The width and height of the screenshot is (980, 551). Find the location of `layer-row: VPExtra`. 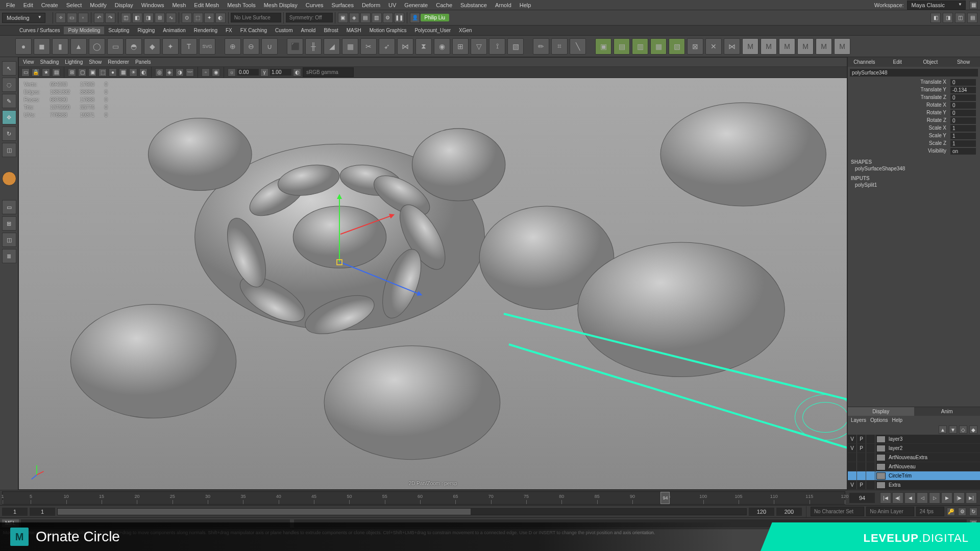

layer-row: VPExtra is located at coordinates (914, 485).